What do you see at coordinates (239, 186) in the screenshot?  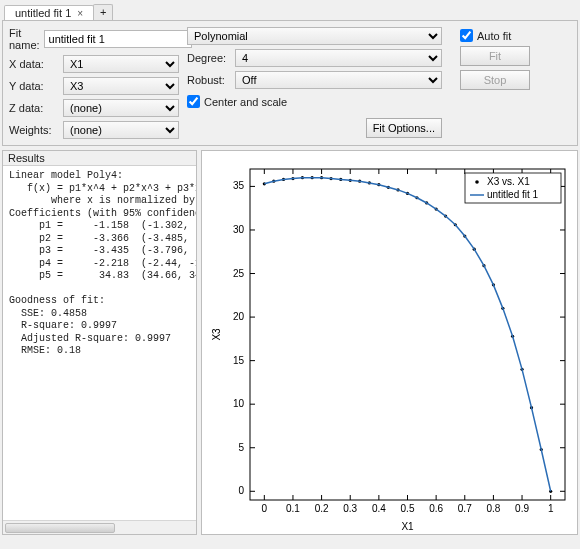 I see `svg-text: 35` at bounding box center [239, 186].